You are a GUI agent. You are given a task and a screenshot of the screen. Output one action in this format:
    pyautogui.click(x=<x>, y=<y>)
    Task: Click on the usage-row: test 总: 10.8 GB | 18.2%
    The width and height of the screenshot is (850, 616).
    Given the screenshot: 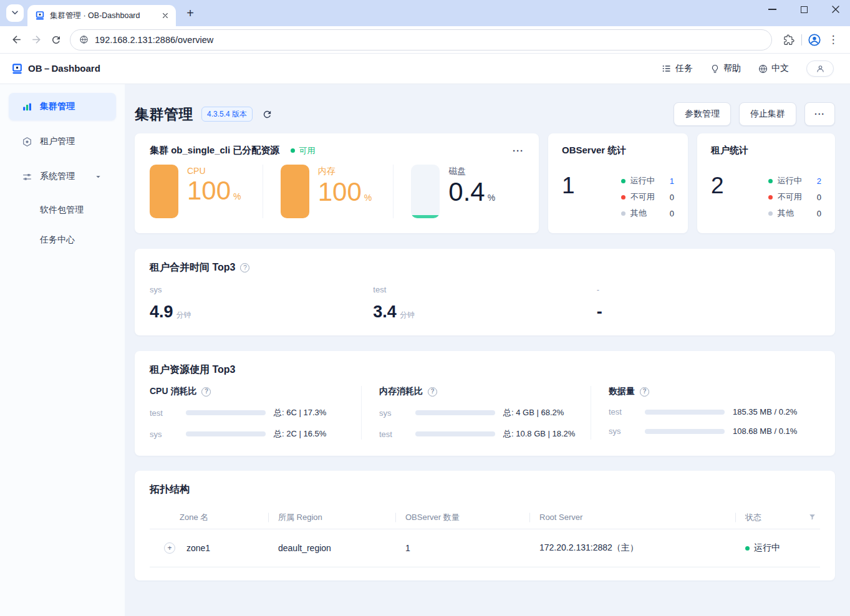 What is the action you would take?
    pyautogui.click(x=485, y=434)
    